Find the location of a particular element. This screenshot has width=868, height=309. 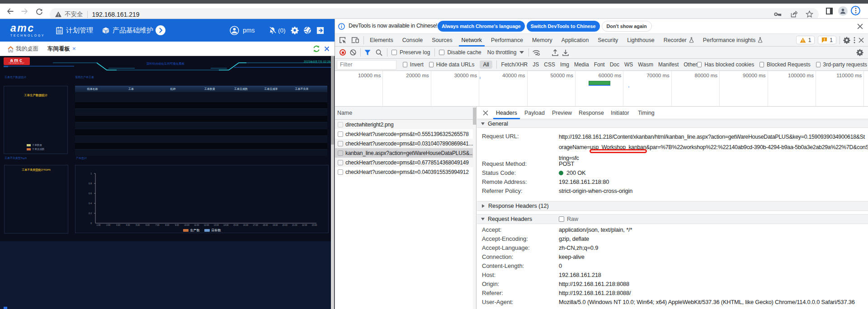

password-key-icon is located at coordinates (778, 14).